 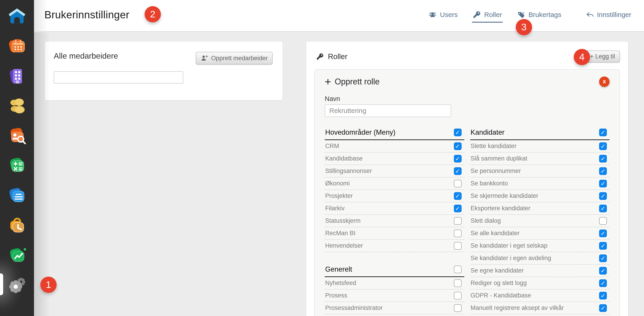 What do you see at coordinates (539, 15) in the screenshot?
I see `nav-item-brukertags: Brukertags` at bounding box center [539, 15].